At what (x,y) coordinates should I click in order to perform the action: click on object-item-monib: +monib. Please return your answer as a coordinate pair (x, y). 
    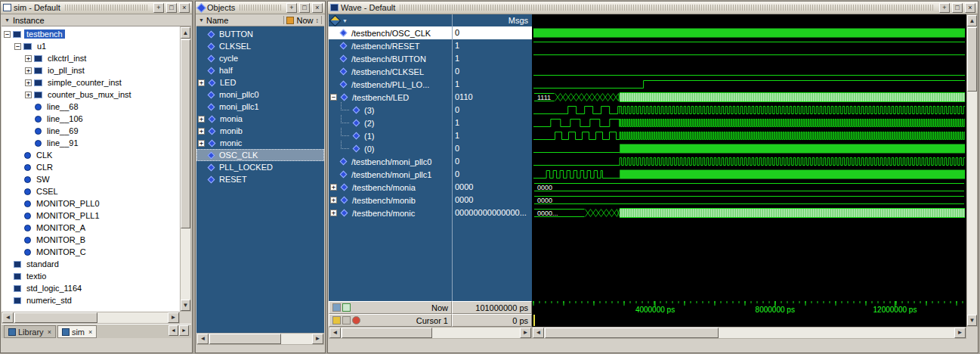
    Looking at the image, I should click on (260, 131).